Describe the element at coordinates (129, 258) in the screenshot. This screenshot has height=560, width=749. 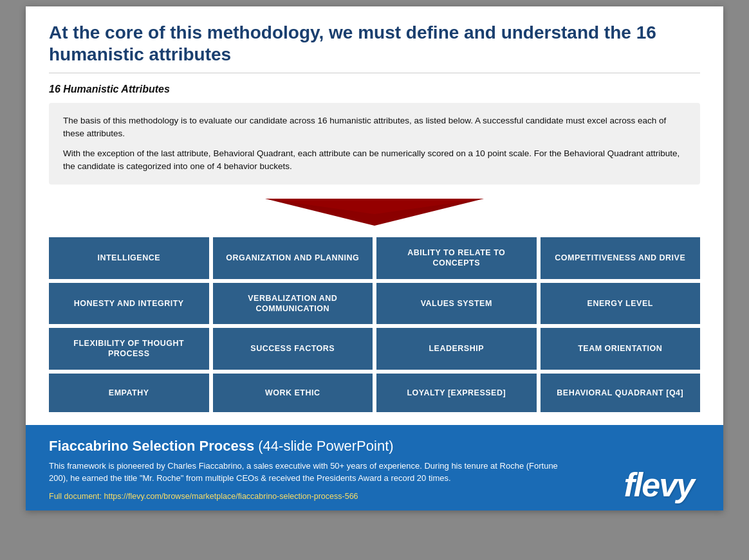
I see `attr-intelligence: INTELLIGENCE` at that location.